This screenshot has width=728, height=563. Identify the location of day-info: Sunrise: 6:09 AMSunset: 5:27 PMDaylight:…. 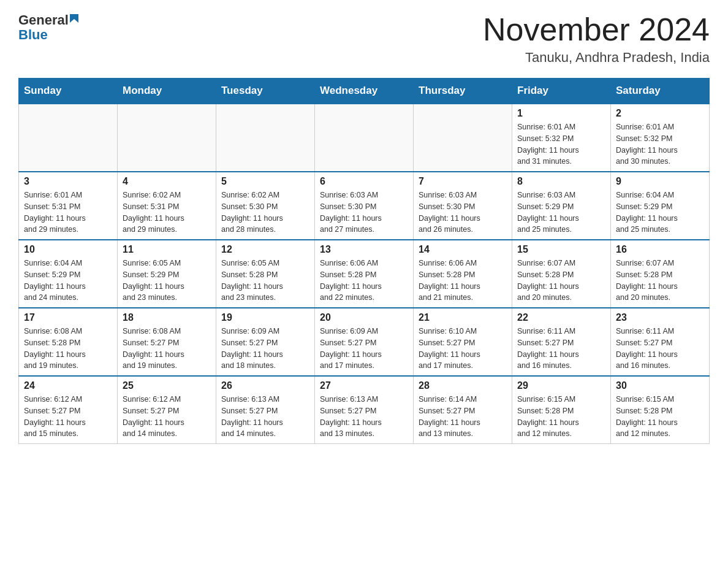
(364, 348).